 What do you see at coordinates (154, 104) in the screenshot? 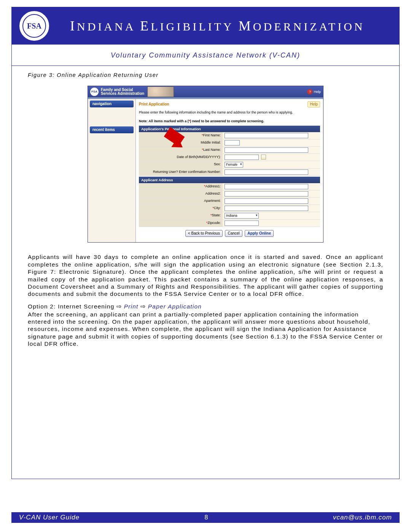
I see `section-title: Print Application` at bounding box center [154, 104].